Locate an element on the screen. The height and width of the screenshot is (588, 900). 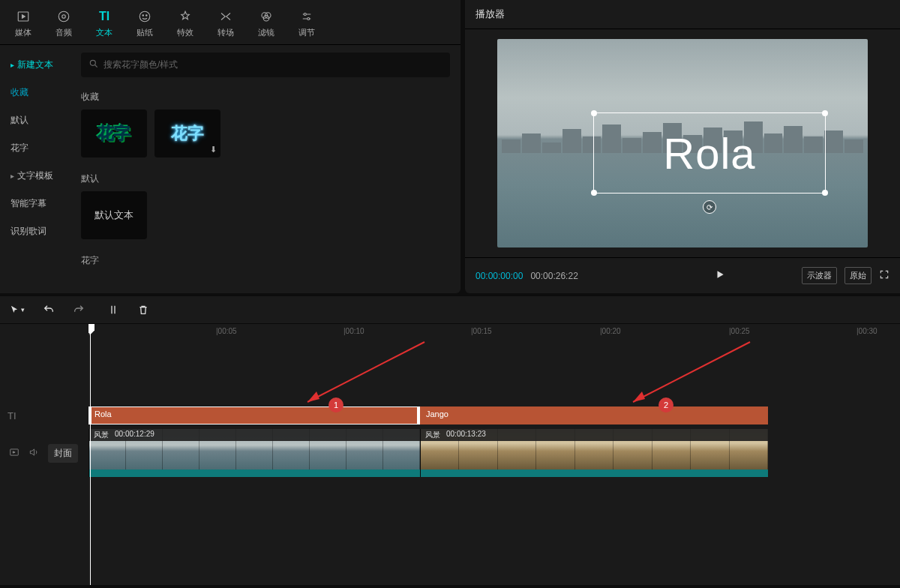
sidebar-huazi: 花字 is located at coordinates (35, 148).